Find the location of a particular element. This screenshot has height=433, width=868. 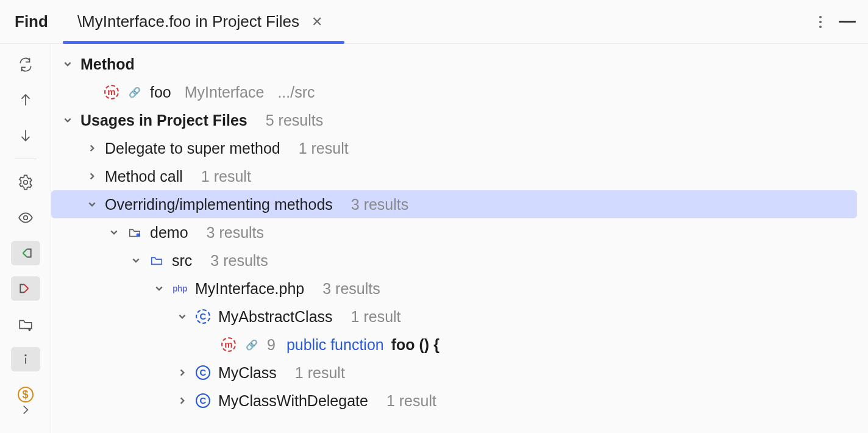

previous-occurrence-icon is located at coordinates (26, 100).